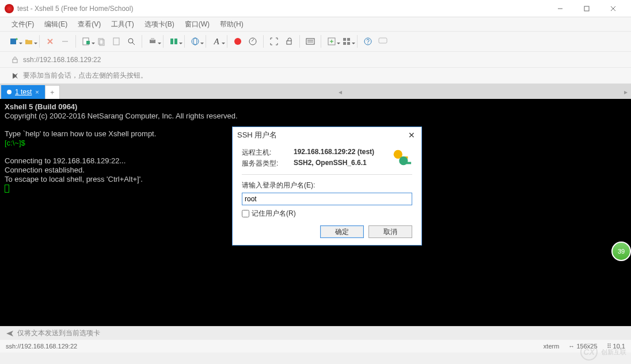 The width and height of the screenshot is (631, 364). Describe the element at coordinates (274, 41) in the screenshot. I see `fullscreen-icon` at that location.